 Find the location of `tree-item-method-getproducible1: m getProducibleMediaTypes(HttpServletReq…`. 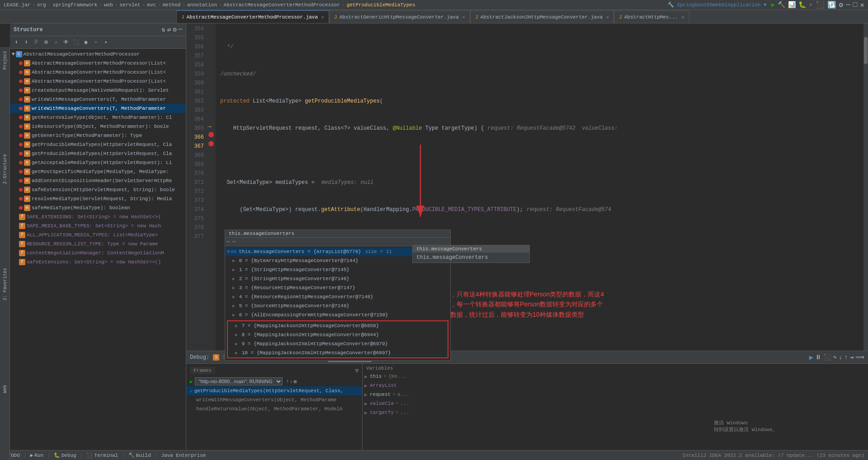

tree-item-method-getproducible1: m getProducibleMediaTypes(HttpServletReq… is located at coordinates (98, 145).